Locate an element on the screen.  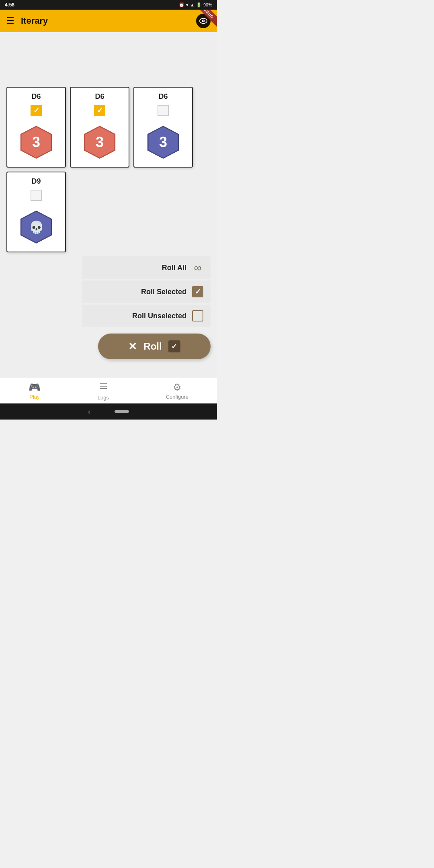
play-label: Play is located at coordinates (35, 397).